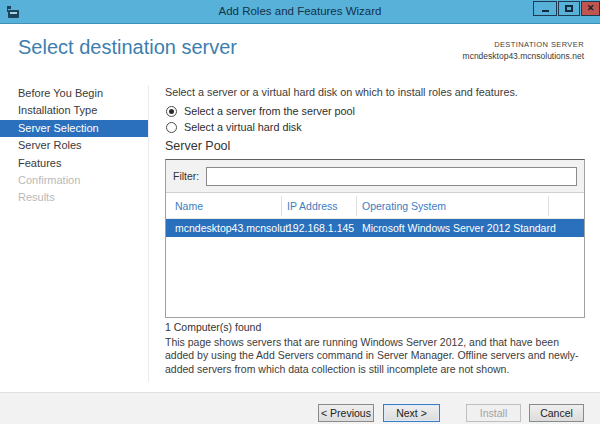 This screenshot has height=424, width=600. I want to click on sidebar-item-installation-type: Installation Type, so click(74, 110).